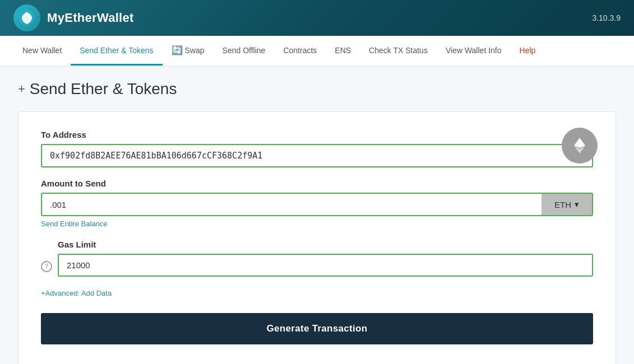 This screenshot has width=634, height=364. Describe the element at coordinates (74, 224) in the screenshot. I see `send-entire-balance-link: Send Entire Balance` at that location.